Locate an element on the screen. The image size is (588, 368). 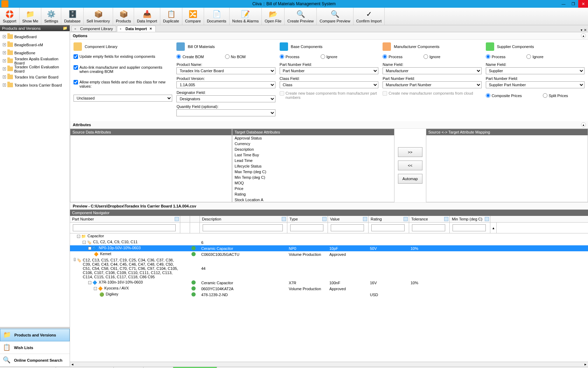
radio-composite-prices: Composite Prices is located at coordinates (504, 95).